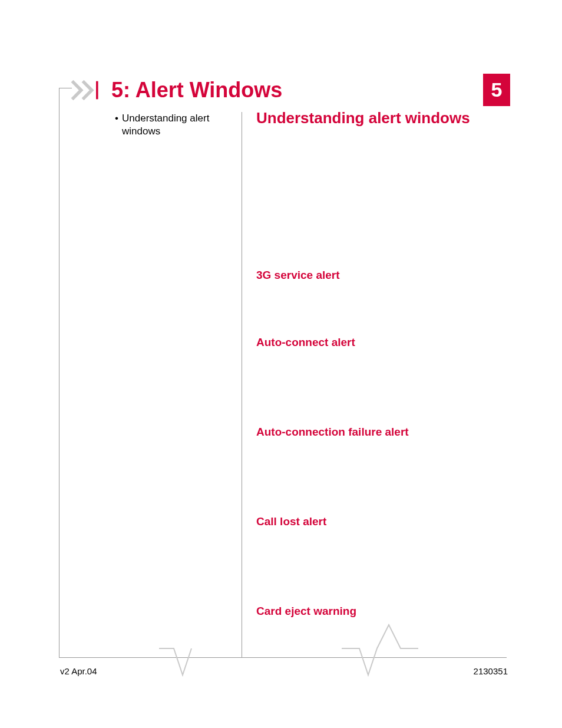  Describe the element at coordinates (281, 654) in the screenshot. I see `heartbeat-divider-icon` at that location.